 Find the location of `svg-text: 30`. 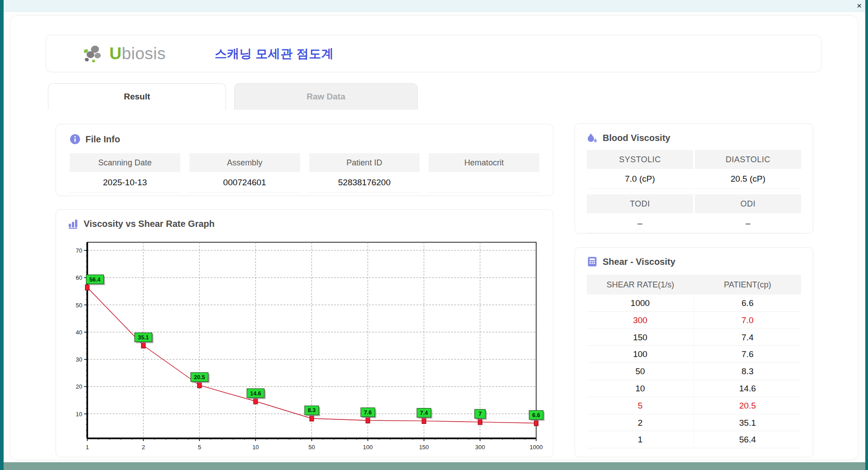

svg-text: 30 is located at coordinates (79, 360).